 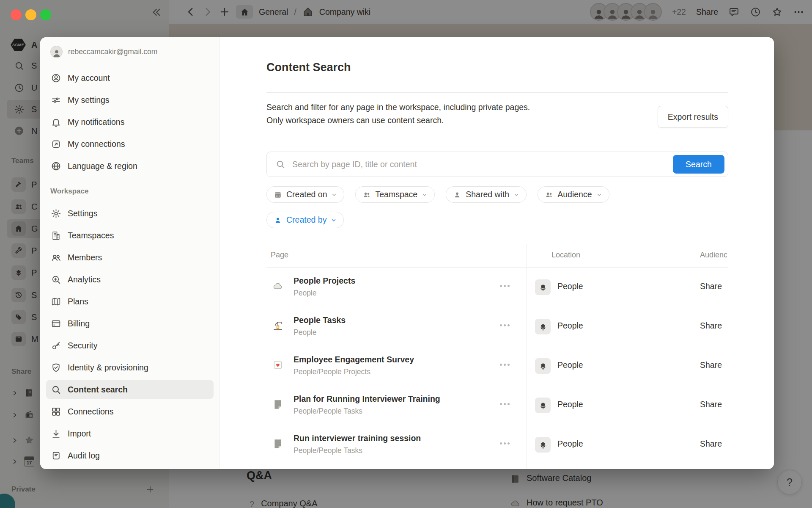 I want to click on menu-item-connections: Connections, so click(x=130, y=411).